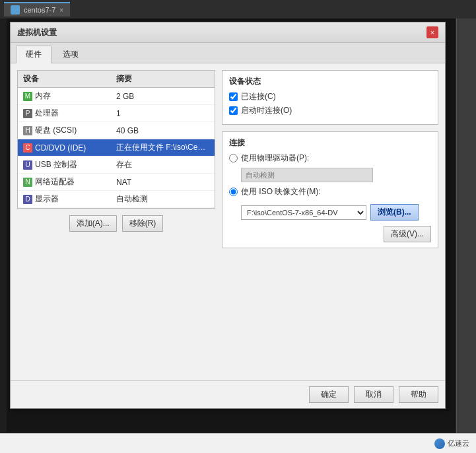  What do you see at coordinates (466, 236) in the screenshot?
I see `right-sidebar-strip` at bounding box center [466, 236].